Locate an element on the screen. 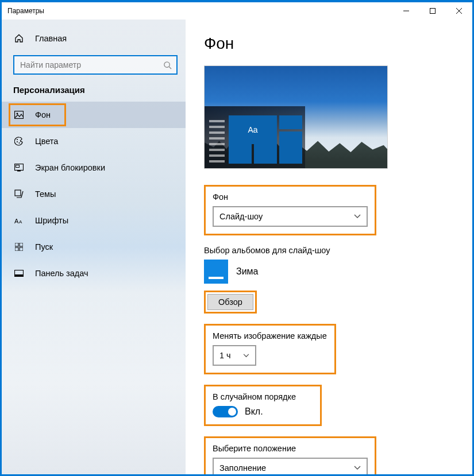  sidebar-item-label: Пуск is located at coordinates (44, 247).